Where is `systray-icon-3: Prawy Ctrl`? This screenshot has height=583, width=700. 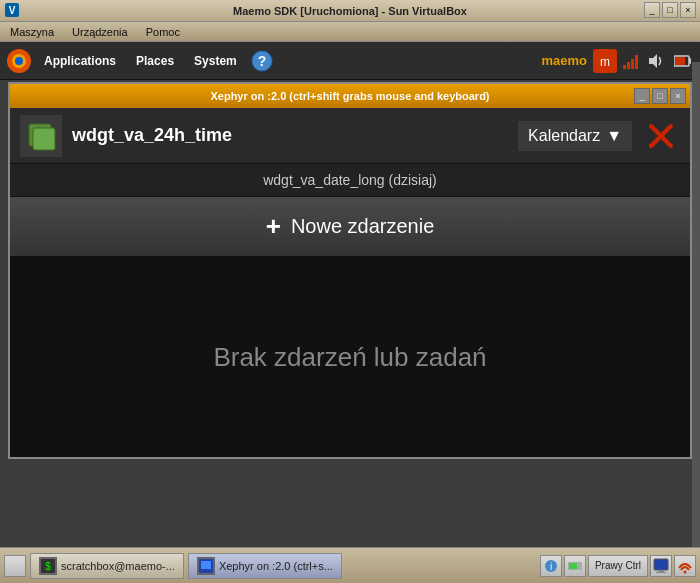 systray-icon-3: Prawy Ctrl is located at coordinates (618, 566).